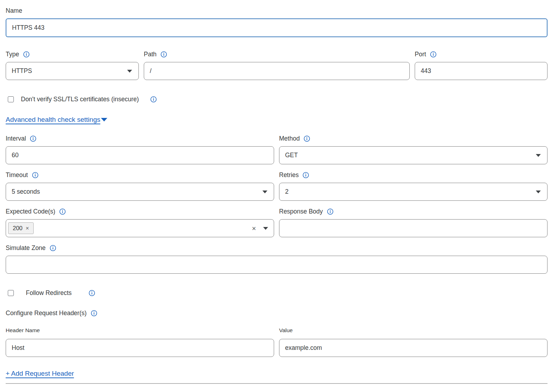 The width and height of the screenshot is (556, 392). Describe the element at coordinates (413, 228) in the screenshot. I see `response-body-input` at that location.